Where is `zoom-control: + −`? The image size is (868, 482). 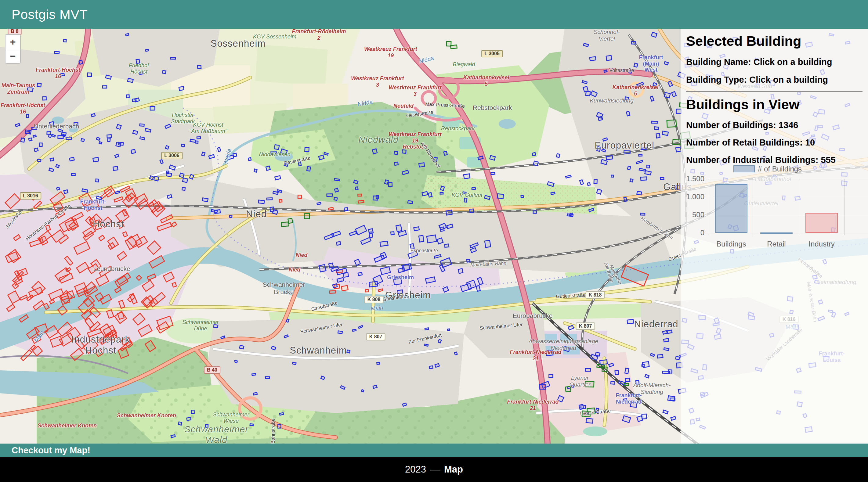 zoom-control: + − is located at coordinates (13, 49).